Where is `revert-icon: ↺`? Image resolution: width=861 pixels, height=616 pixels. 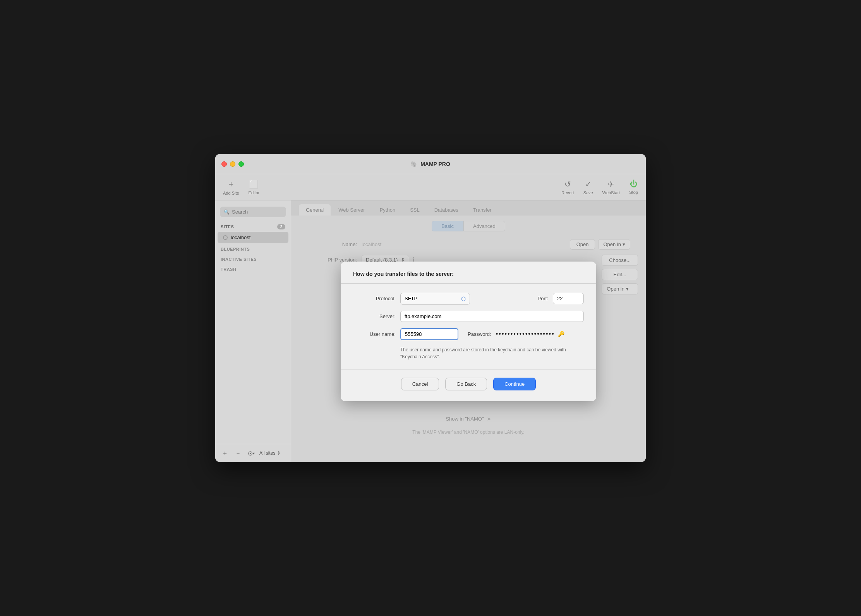
revert-icon: ↺ is located at coordinates (568, 184).